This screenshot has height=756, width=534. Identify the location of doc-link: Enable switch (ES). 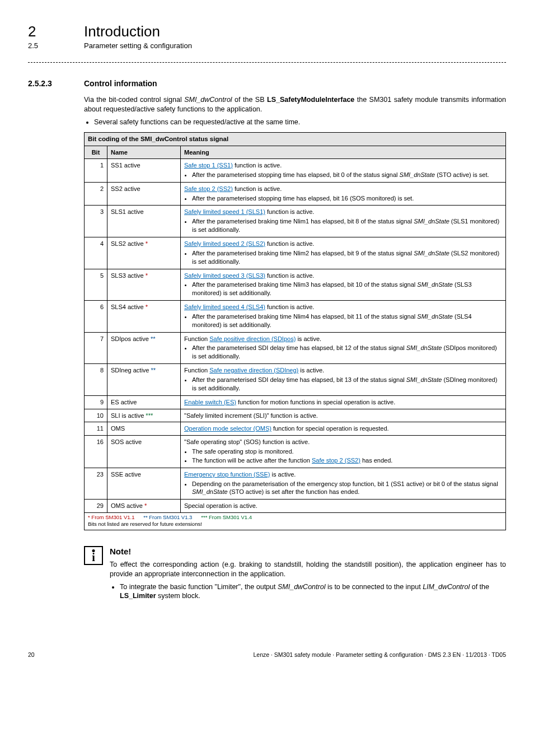
(210, 402).